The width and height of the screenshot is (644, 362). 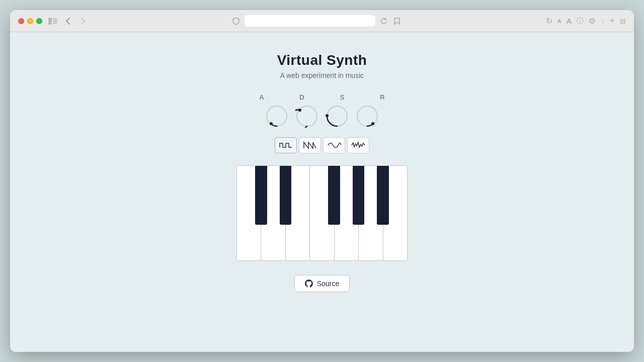 What do you see at coordinates (592, 21) in the screenshot?
I see `settings-icon: ⚙` at bounding box center [592, 21].